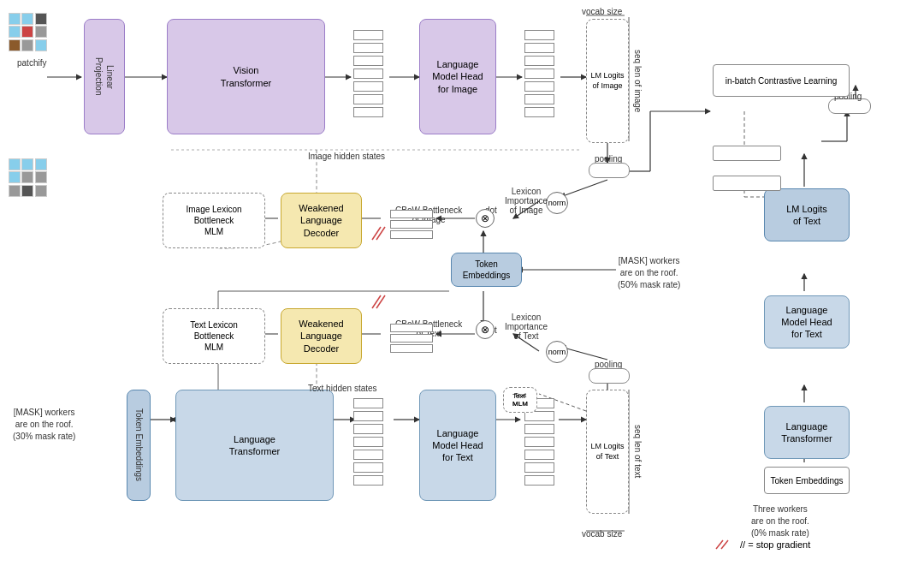 This screenshot has width=924, height=566. I want to click on stop-gradient-legend: // = stop gradient, so click(762, 545).